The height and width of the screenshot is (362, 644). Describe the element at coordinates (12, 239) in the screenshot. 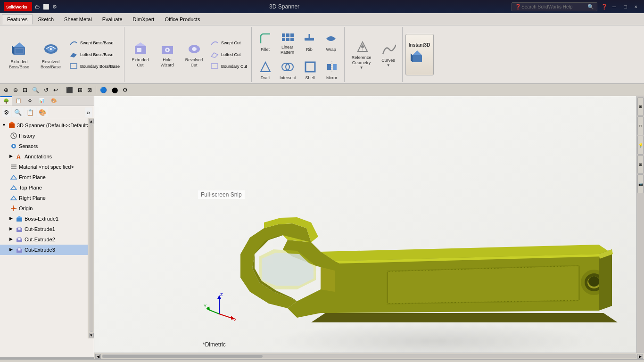

I see `expand-cut2: ▶` at that location.